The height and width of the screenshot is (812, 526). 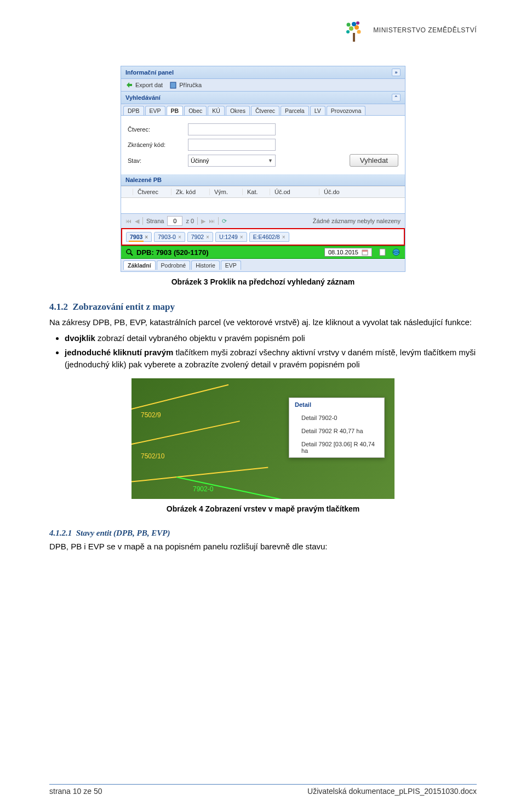 What do you see at coordinates (185, 85) in the screenshot?
I see `prirucka-button: Příručka` at bounding box center [185, 85].